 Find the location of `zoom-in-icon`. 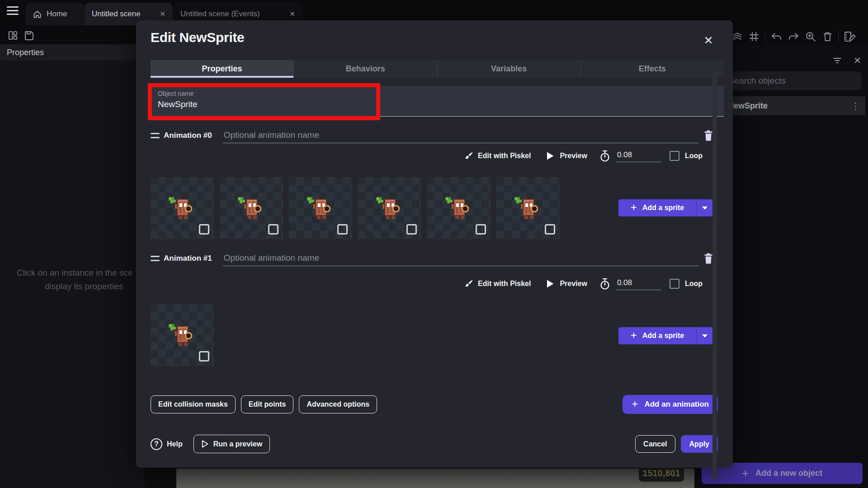

zoom-in-icon is located at coordinates (811, 37).